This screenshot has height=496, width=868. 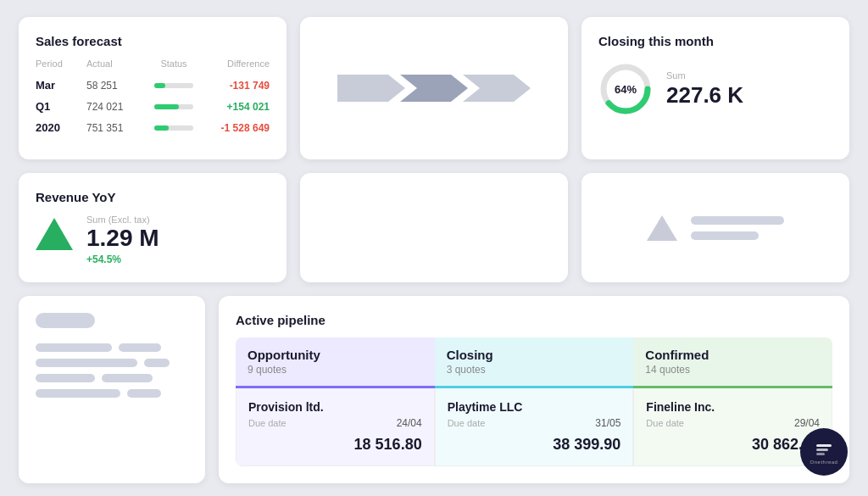 What do you see at coordinates (662, 228) in the screenshot?
I see `deco-triangle-icon` at bounding box center [662, 228].